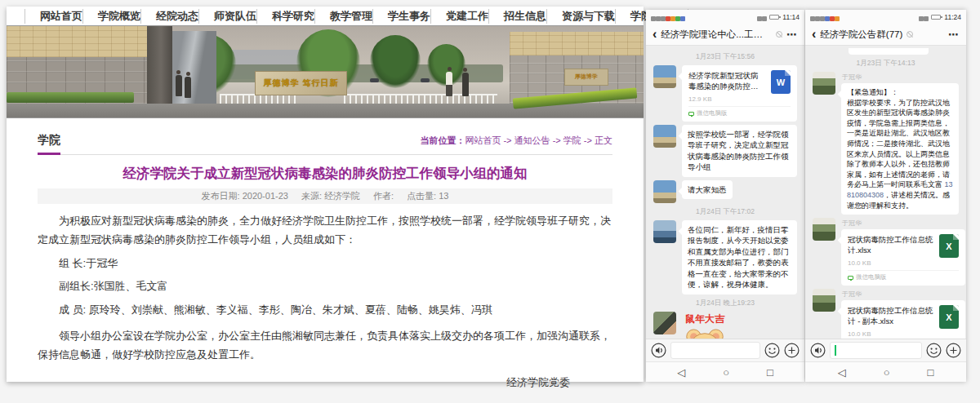 This screenshot has width=980, height=403. What do you see at coordinates (170, 16) in the screenshot?
I see `nav-item-news: 经院动态` at bounding box center [170, 16].